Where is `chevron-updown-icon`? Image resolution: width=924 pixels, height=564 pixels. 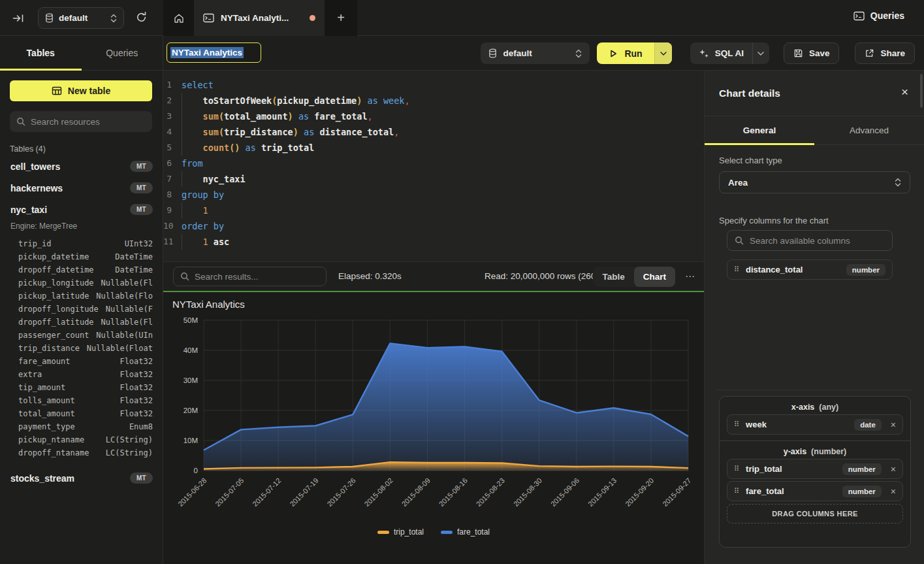 chevron-updown-icon is located at coordinates (114, 18).